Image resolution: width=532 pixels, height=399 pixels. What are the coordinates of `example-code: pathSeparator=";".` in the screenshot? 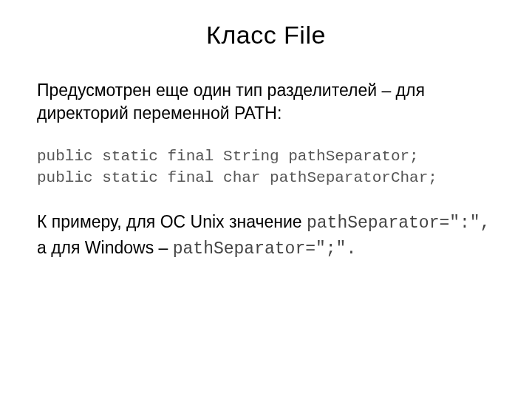 It's located at (265, 249).